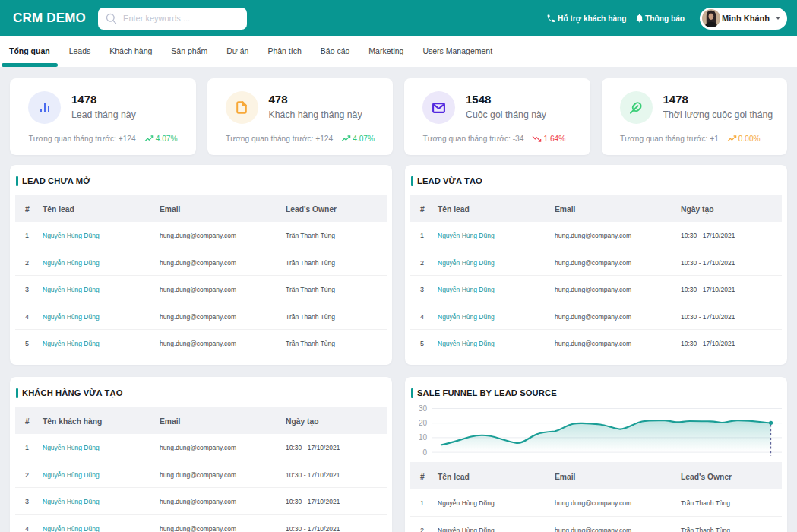 The width and height of the screenshot is (797, 532). What do you see at coordinates (425, 453) in the screenshot?
I see `svg-text: 0` at bounding box center [425, 453].